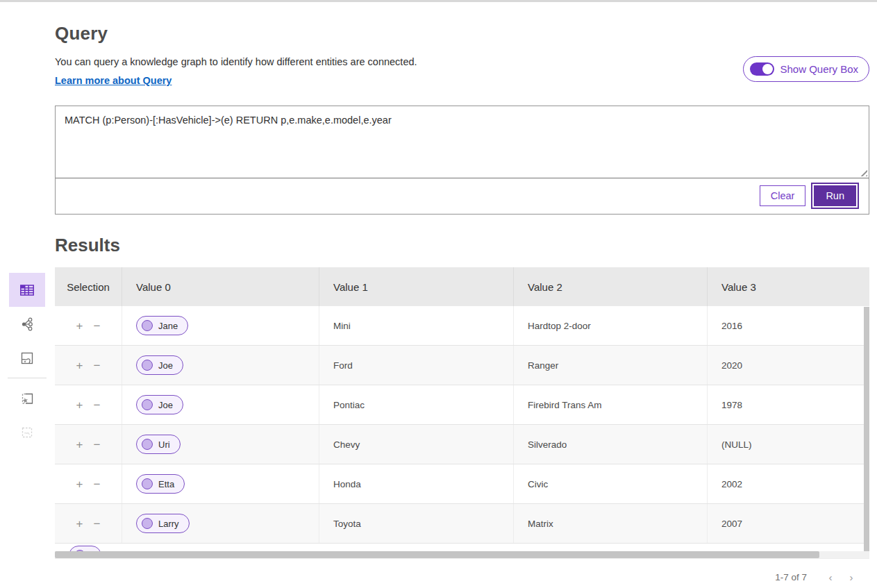 The height and width of the screenshot is (588, 877). Describe the element at coordinates (462, 246) in the screenshot. I see `results-title: Results` at that location.